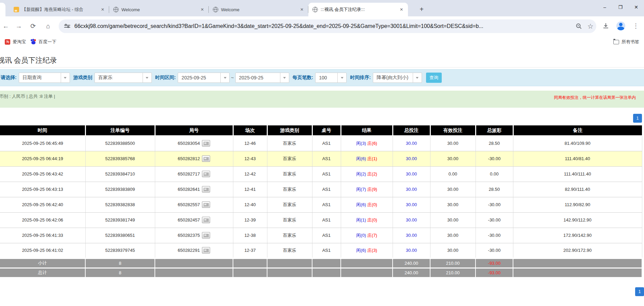 The image size is (644, 306). I want to click on home-icon: ⌂, so click(48, 26).